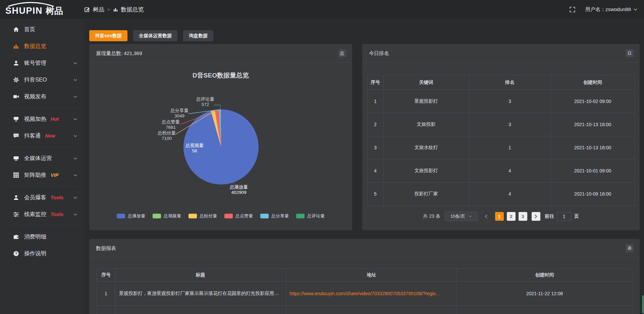  Describe the element at coordinates (114, 9) in the screenshot. I see `breadcrumb: 树品 > 数据总览` at that location.